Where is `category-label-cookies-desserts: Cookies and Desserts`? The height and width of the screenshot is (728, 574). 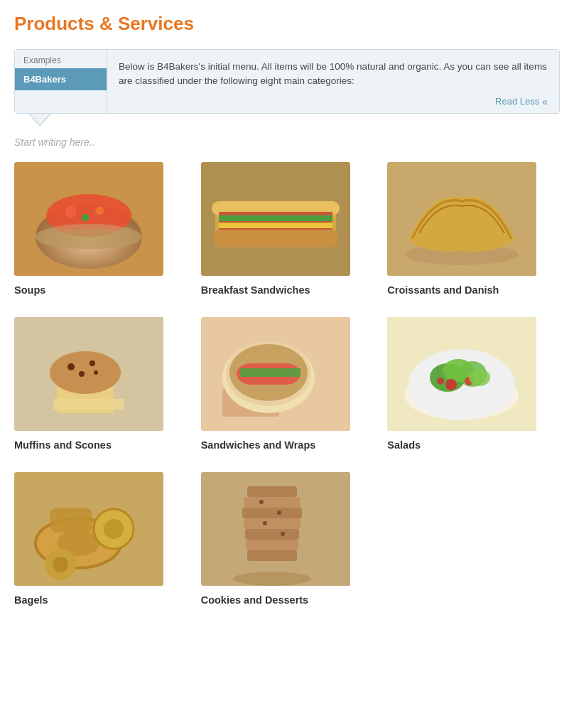 category-label-cookies-desserts: Cookies and Desserts is located at coordinates (255, 600).